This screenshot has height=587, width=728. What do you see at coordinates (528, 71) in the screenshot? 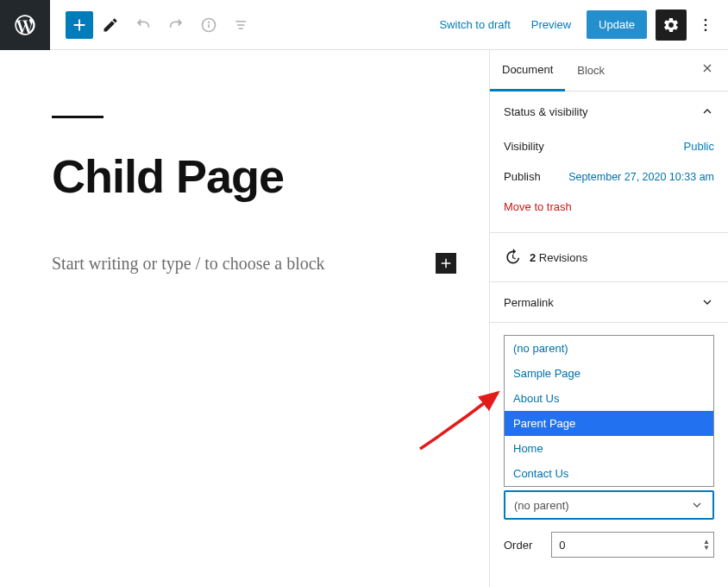
I see `tab-document: Document` at bounding box center [528, 71].